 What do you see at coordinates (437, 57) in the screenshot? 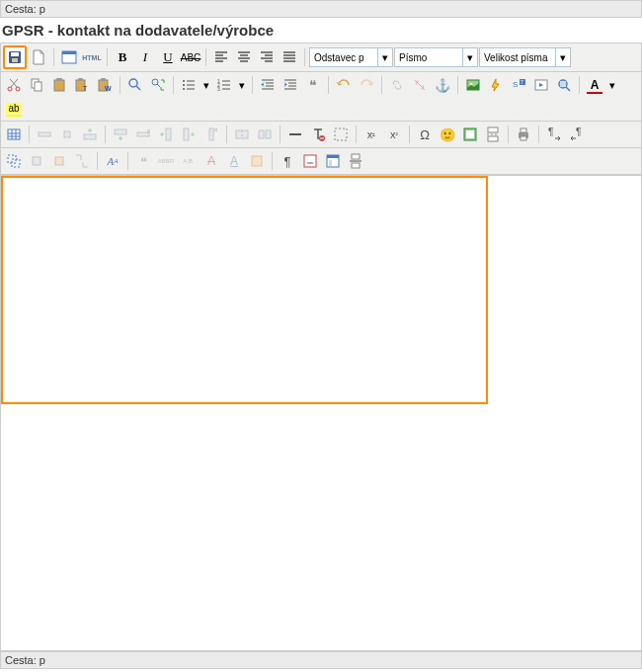
I see `font-select: Písmo▾` at bounding box center [437, 57].